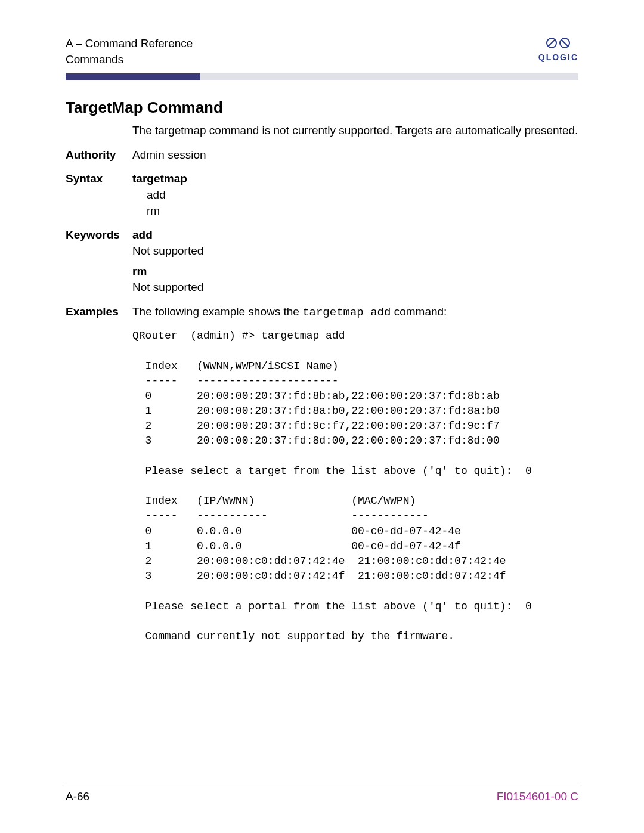 The image size is (644, 833). I want to click on authority-label: Authority, so click(99, 151).